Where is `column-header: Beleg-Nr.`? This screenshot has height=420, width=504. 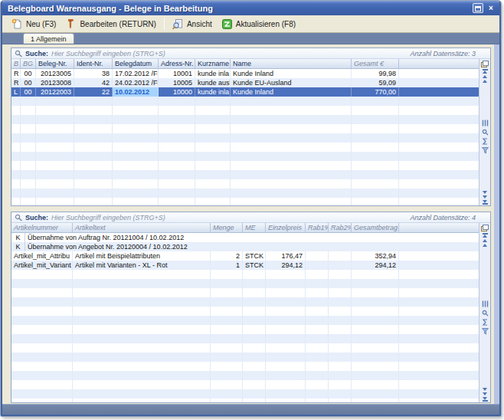 column-header: Beleg-Nr. is located at coordinates (55, 64).